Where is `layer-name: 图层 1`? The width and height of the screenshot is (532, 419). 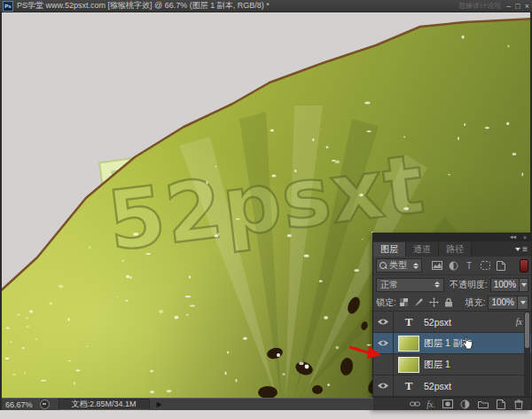
layer-name: 图层 1 is located at coordinates (437, 365).